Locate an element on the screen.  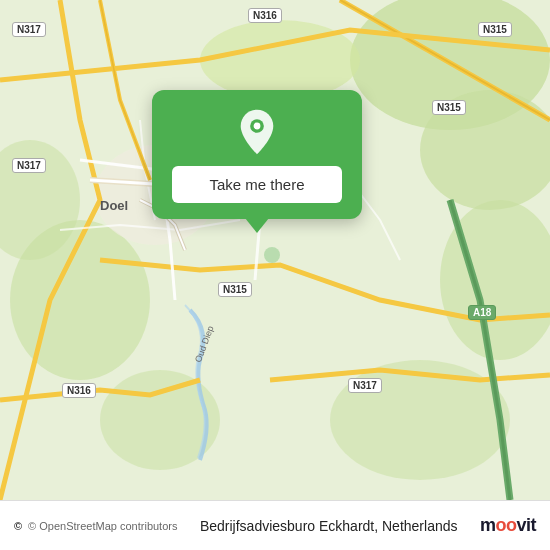
road-badge-n315-center: N315 is located at coordinates (235, 290).